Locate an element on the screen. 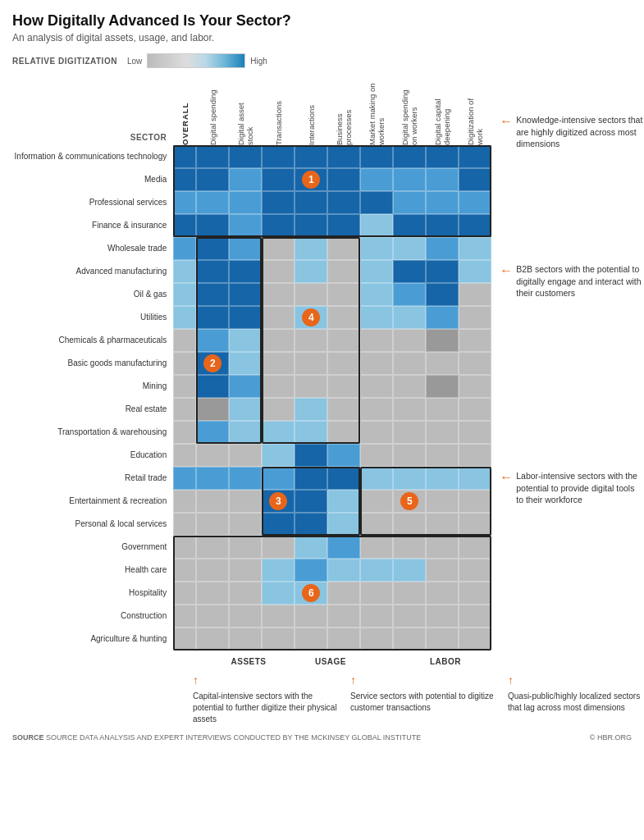 The height and width of the screenshot is (840, 644). up-arrow-icon-3: ↑ is located at coordinates (422, 681).